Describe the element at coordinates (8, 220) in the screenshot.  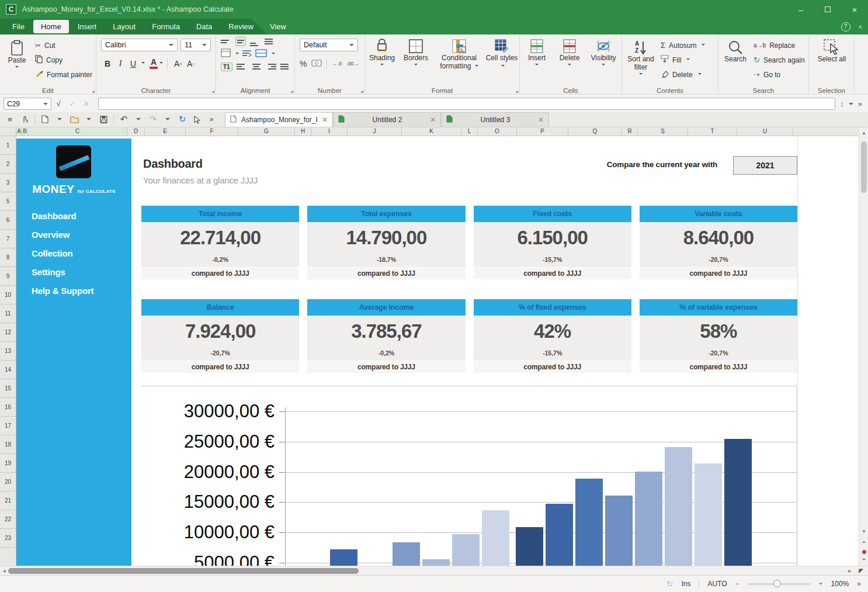
I see `row-header-6: 6` at that location.